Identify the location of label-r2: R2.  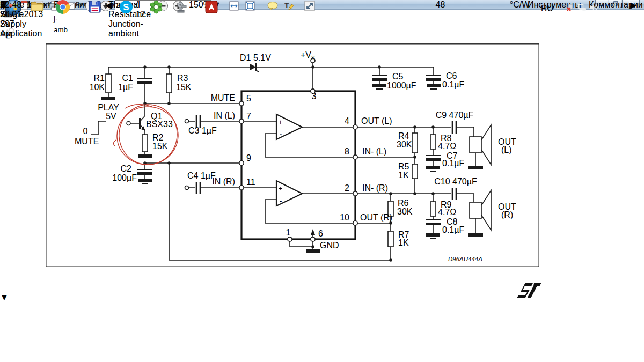
(158, 137).